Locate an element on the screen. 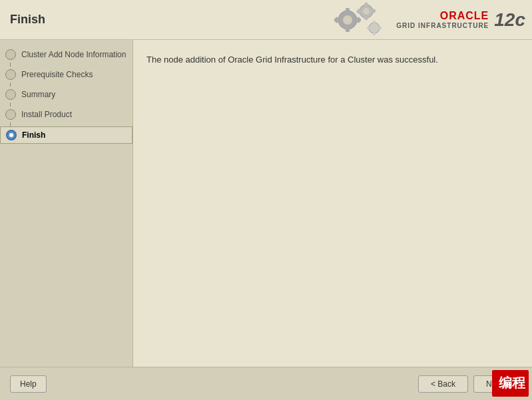 This screenshot has width=532, height=400. step-indicator-finish is located at coordinates (11, 135).